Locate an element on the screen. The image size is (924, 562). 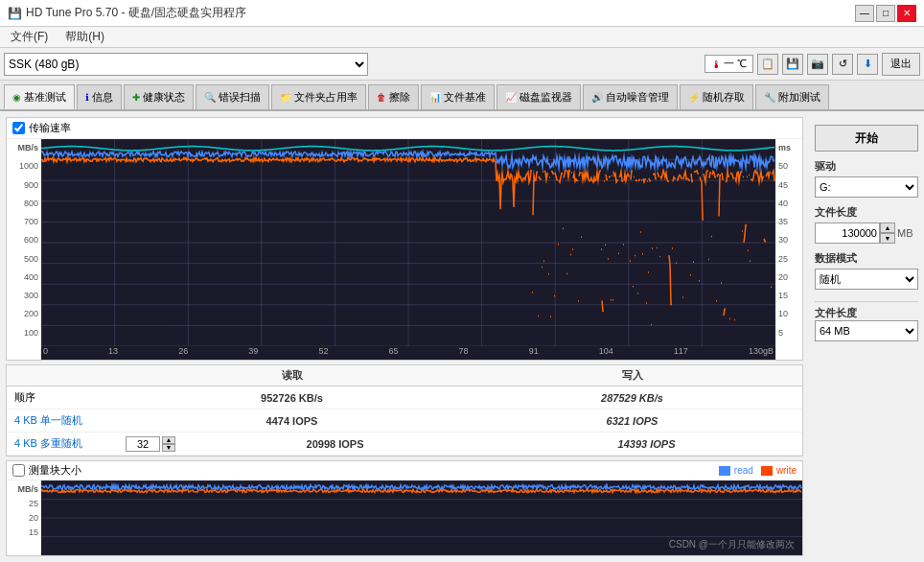
tab-fileusage-label: 文件夹占用率 is located at coordinates (326, 98).